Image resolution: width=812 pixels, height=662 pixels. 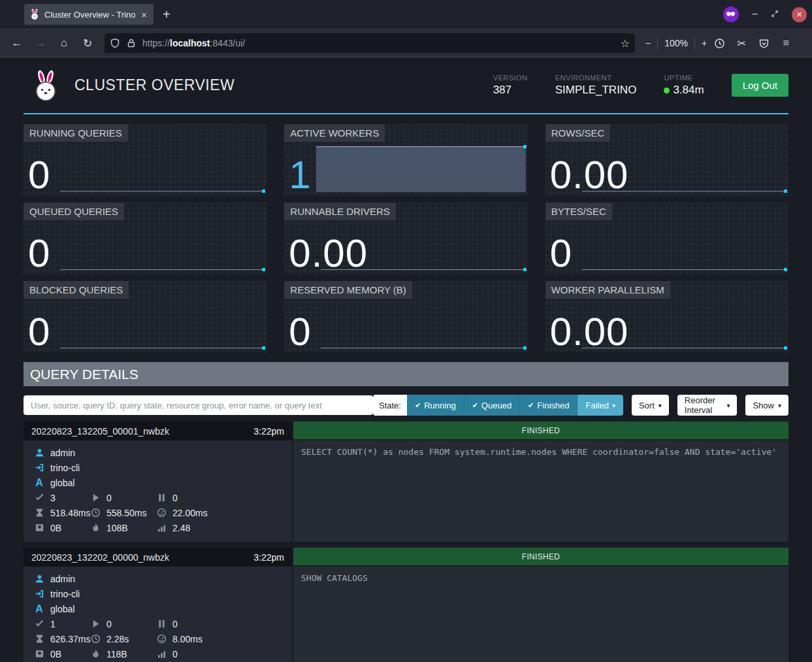 What do you see at coordinates (719, 43) in the screenshot?
I see `history-clock-icon` at bounding box center [719, 43].